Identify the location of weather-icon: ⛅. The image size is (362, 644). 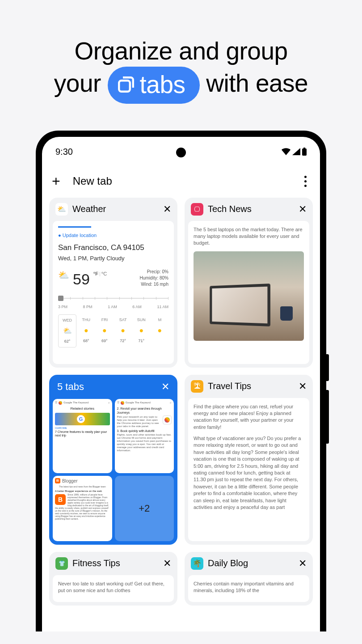
(62, 209).